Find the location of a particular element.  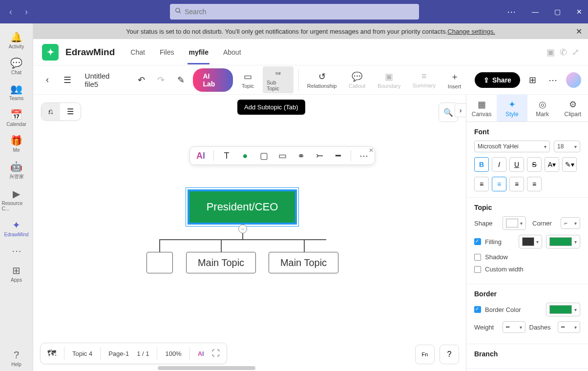

boundary-button: ▣Boundary is located at coordinates (389, 80).